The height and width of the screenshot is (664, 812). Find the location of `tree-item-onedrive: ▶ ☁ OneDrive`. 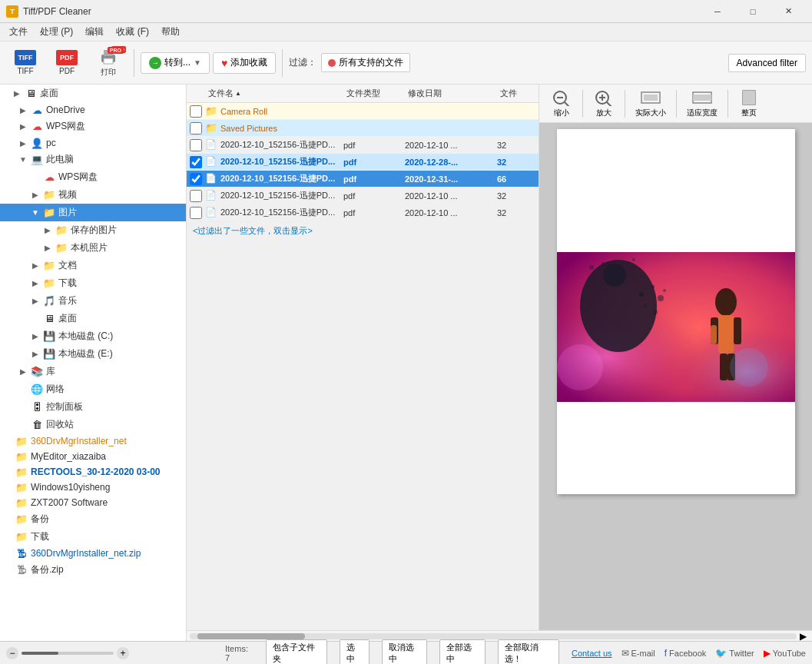

tree-item-onedrive: ▶ ☁ OneDrive is located at coordinates (93, 110).